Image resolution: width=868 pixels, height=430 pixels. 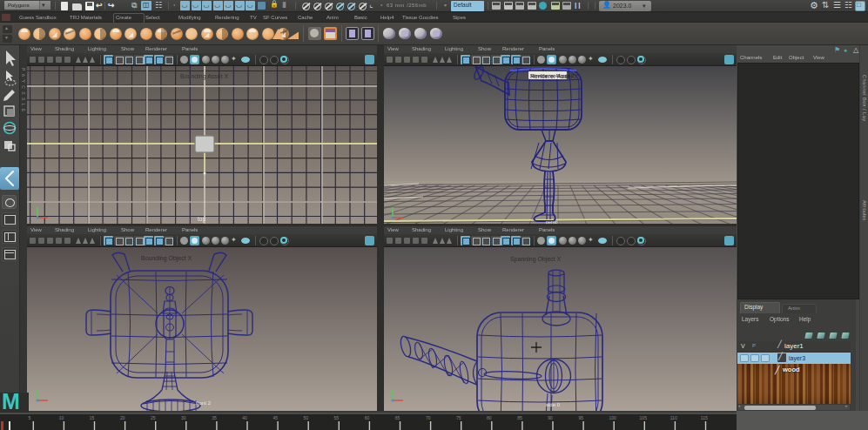 I want to click on svg-text: 100, so click(x=613, y=418).